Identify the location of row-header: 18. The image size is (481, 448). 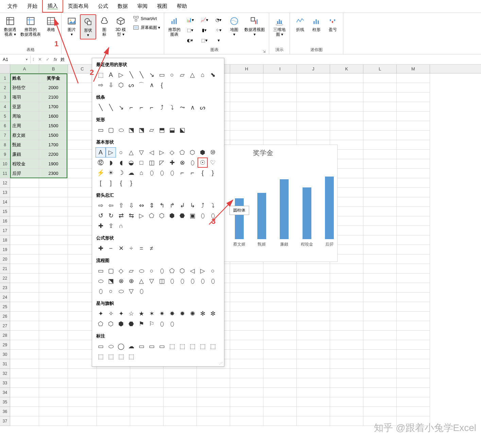
(5, 240).